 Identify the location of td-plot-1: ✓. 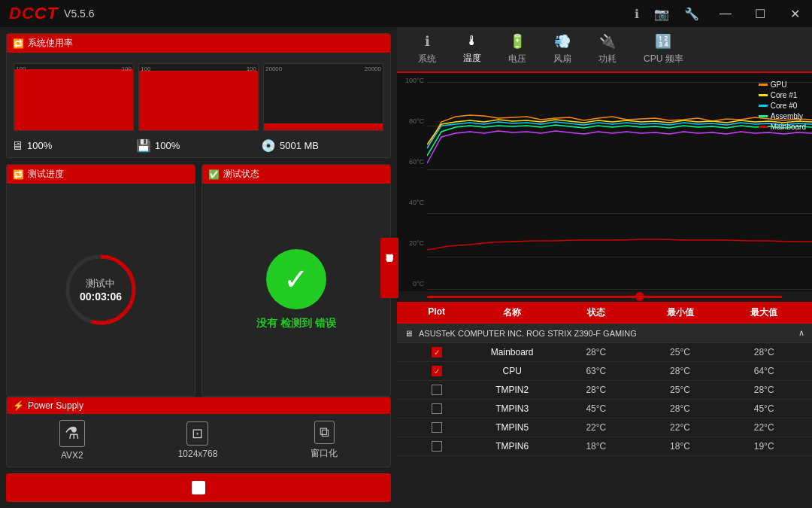
(436, 371).